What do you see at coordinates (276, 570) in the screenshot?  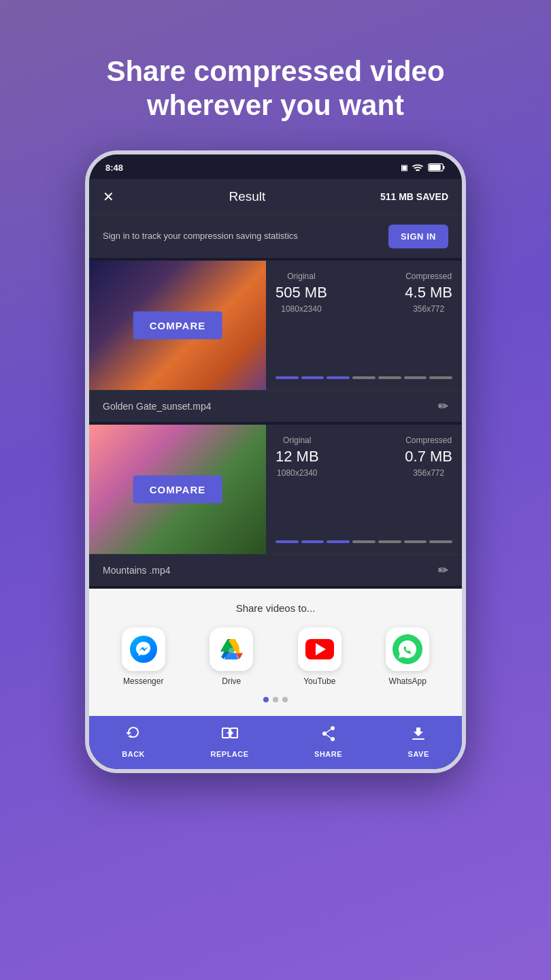 I see `filename-row-2: Mountains .mp4 ✏` at bounding box center [276, 570].